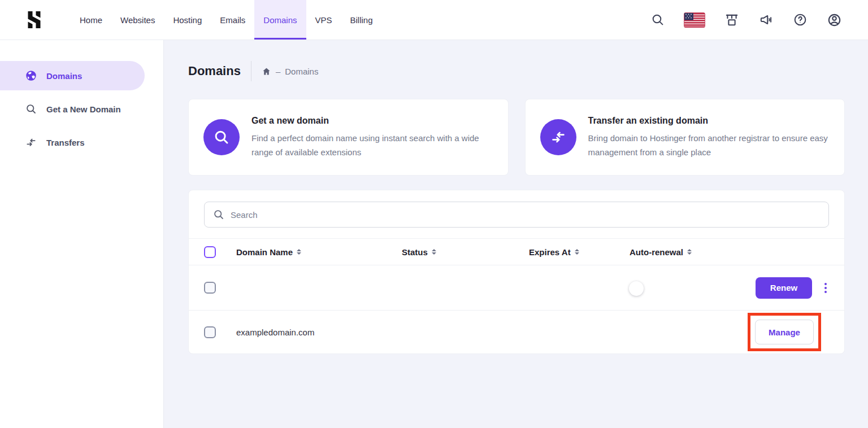  What do you see at coordinates (319, 332) in the screenshot?
I see `domain-name-cell: exampledomain.com` at bounding box center [319, 332].